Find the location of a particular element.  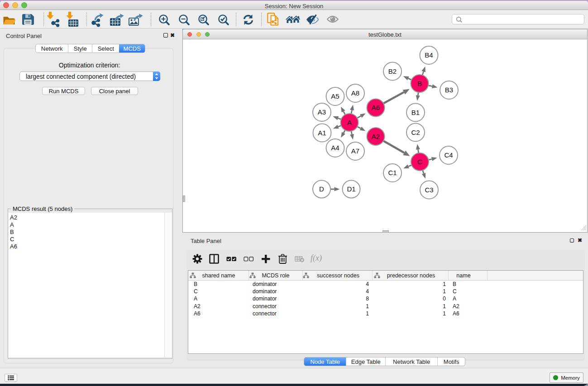

svg-text: C3 is located at coordinates (429, 190).